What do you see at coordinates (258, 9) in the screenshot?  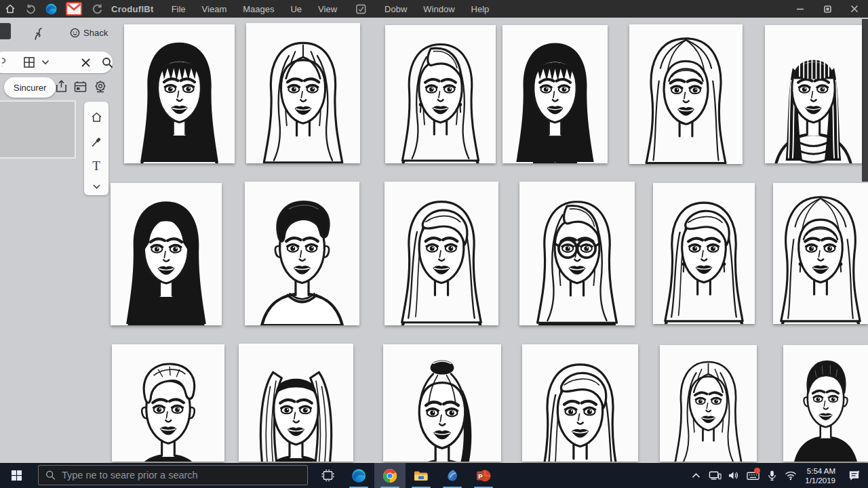 I see `menu-item-maages: Maages` at bounding box center [258, 9].